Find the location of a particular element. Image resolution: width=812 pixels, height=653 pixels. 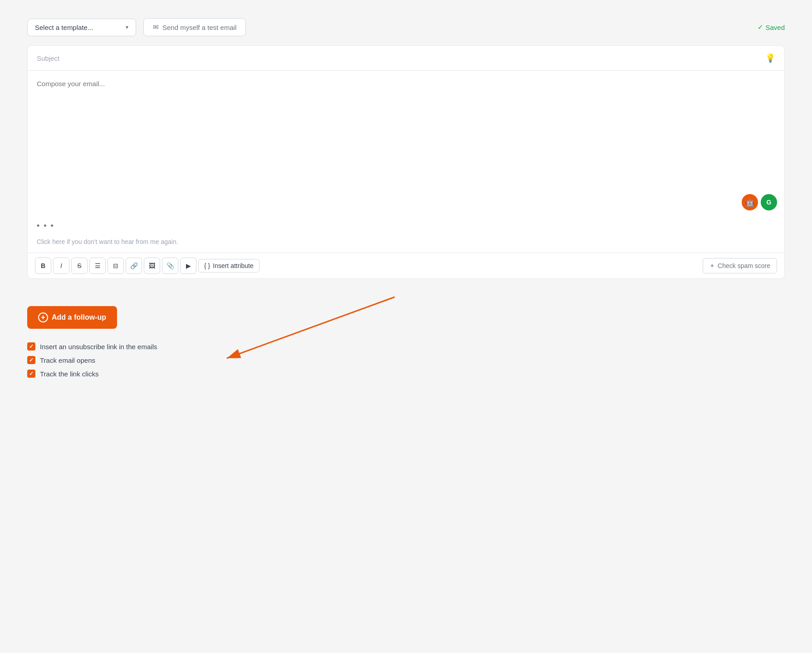

plus-circle-icon: + is located at coordinates (43, 317).